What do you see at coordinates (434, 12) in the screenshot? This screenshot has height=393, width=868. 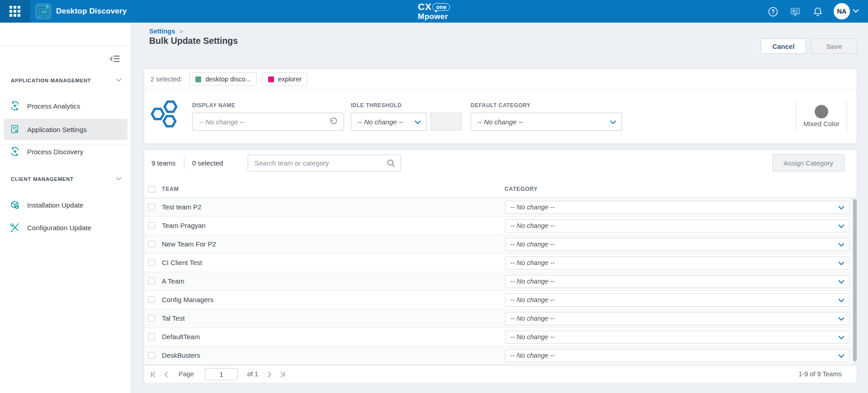 I see `cxone-mpower-logo: CX one Mpower` at bounding box center [434, 12].